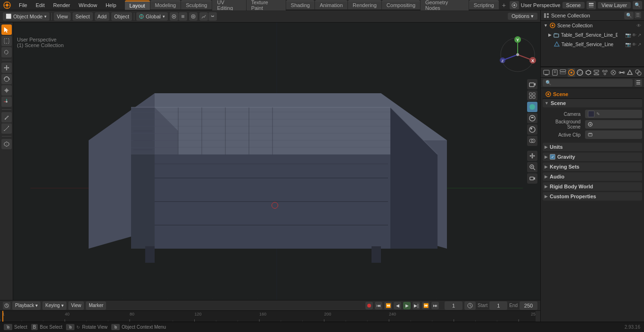  I want to click on step-back-btn: ⏪, so click(388, 306).